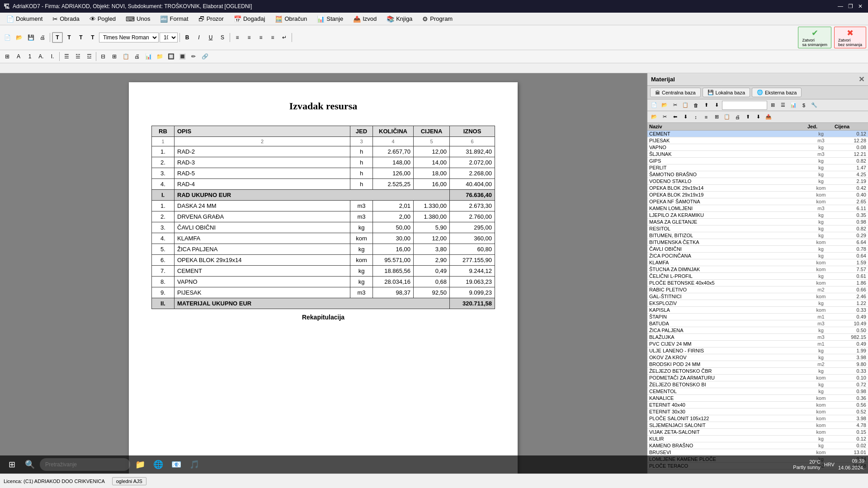 The image size is (868, 488). What do you see at coordinates (171, 56) in the screenshot?
I see `tb2-btn15: 🔲` at bounding box center [171, 56].